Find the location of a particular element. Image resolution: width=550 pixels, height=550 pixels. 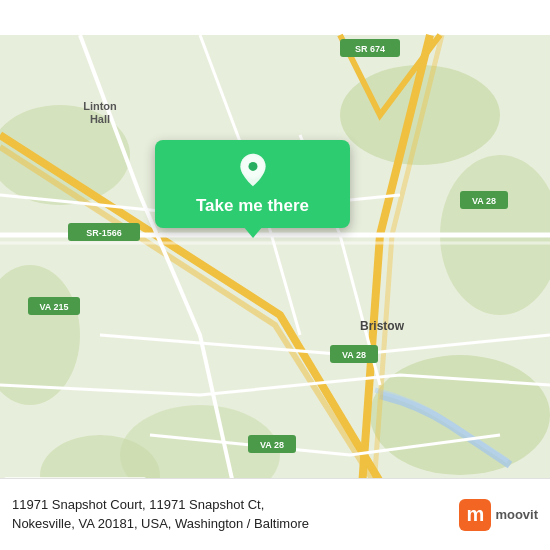

button-label: Take me there is located at coordinates (252, 206).